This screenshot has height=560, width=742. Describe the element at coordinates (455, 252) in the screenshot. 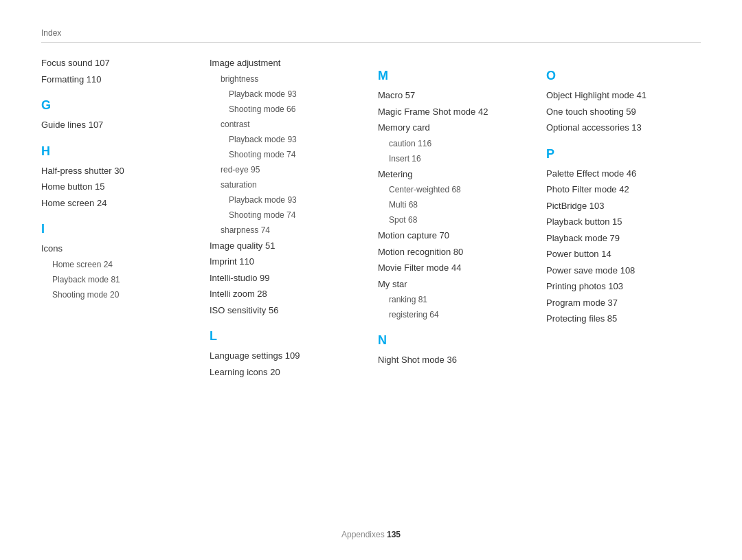

I see `list-item: Motion recognition 80` at that location.